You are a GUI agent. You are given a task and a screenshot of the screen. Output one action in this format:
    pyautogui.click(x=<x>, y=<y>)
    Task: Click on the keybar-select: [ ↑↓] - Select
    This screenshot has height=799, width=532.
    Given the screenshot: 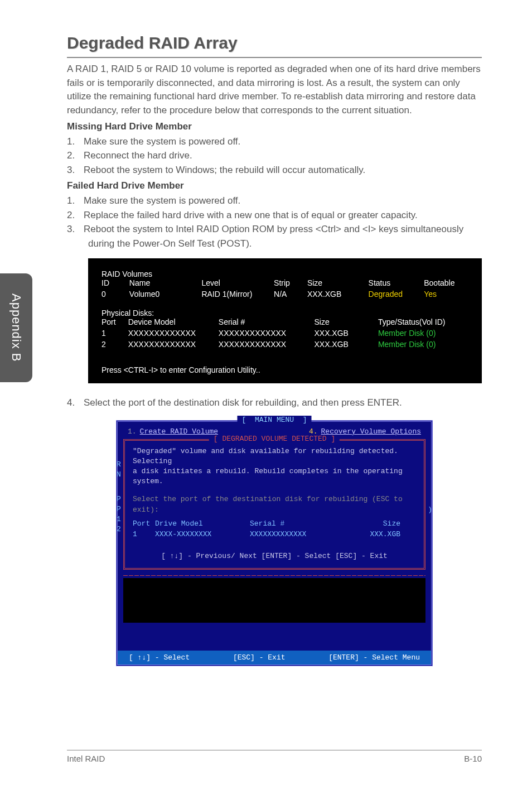 What is the action you would take?
    pyautogui.click(x=159, y=657)
    